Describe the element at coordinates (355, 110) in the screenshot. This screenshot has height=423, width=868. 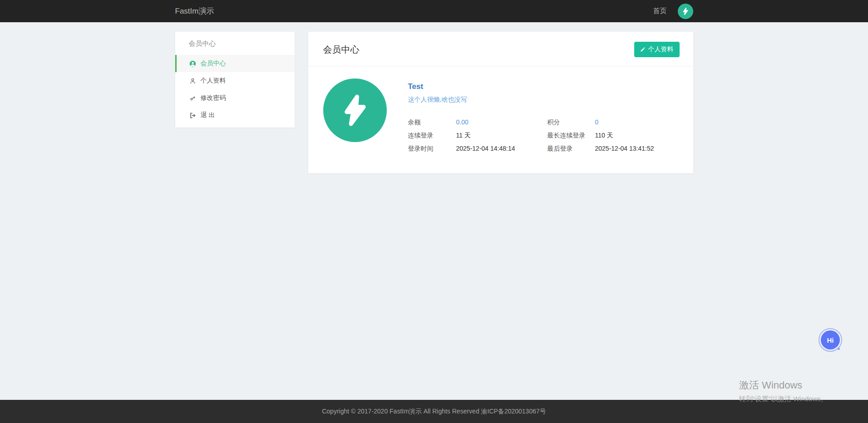
I see `profile-avatar` at that location.